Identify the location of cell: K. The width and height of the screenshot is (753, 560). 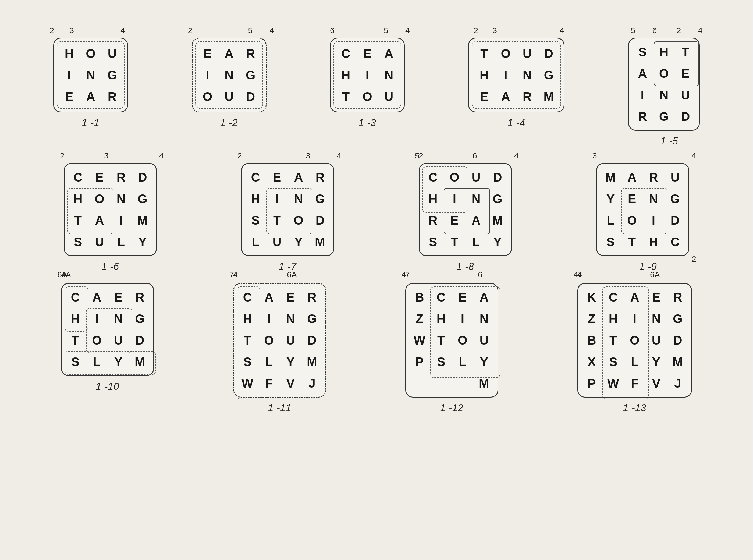
(592, 297).